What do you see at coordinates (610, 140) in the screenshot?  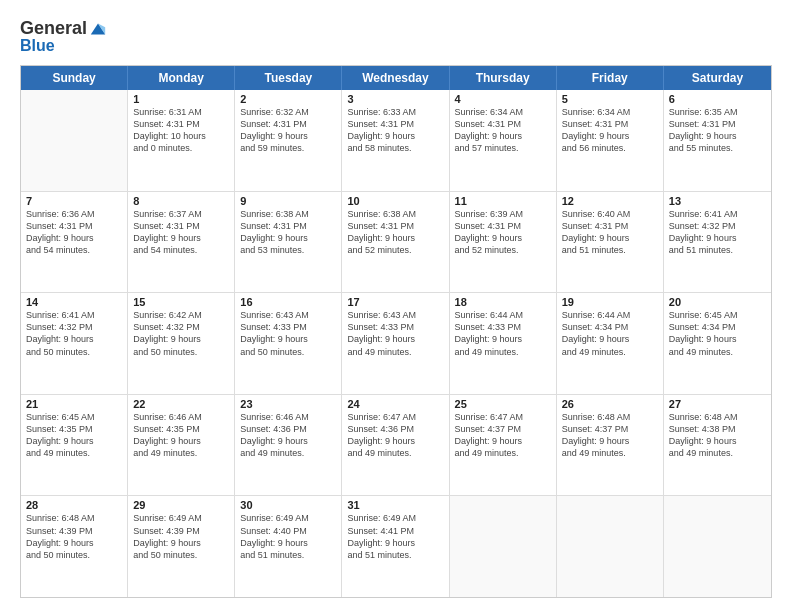 I see `calendar-cell-0-5: 5Sunrise: 6:34 AMSunset: 4:31 PMDaylight…` at bounding box center [610, 140].